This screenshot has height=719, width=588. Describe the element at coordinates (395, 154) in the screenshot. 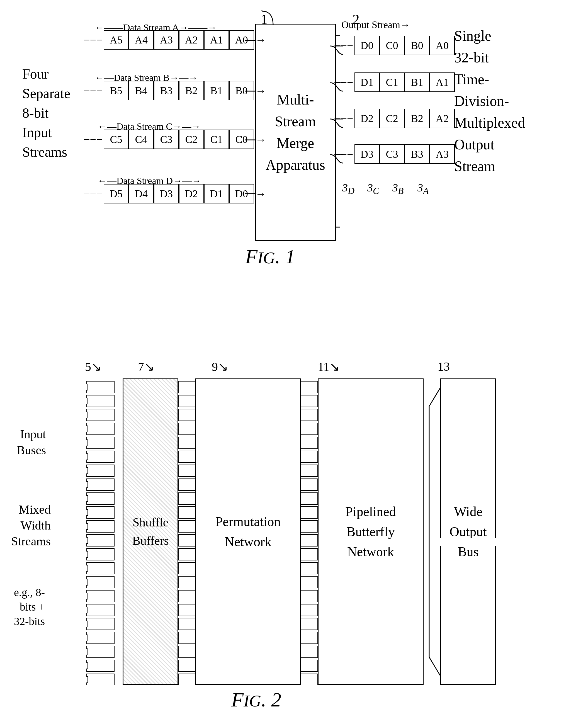

I see `output-row-3: −−− D3 C3 B3 A3` at that location.